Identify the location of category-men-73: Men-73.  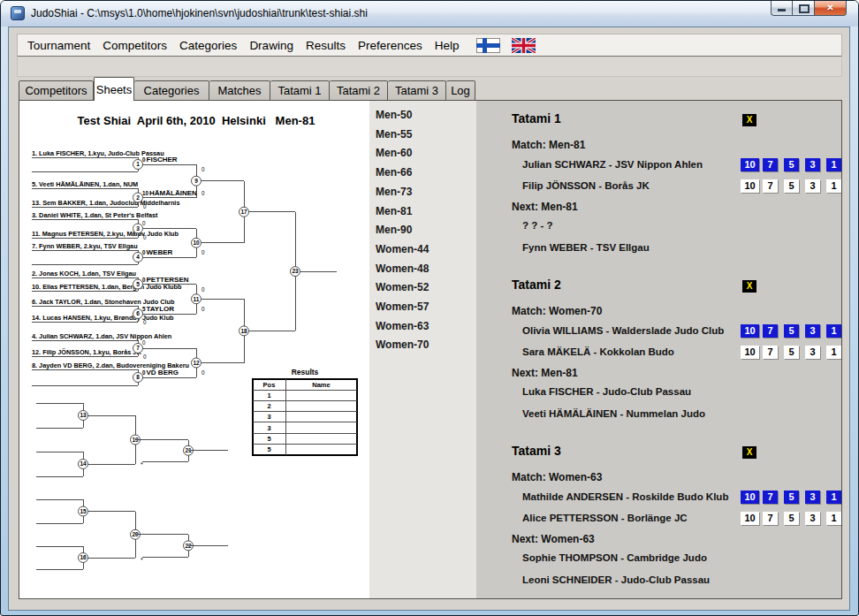
(394, 192).